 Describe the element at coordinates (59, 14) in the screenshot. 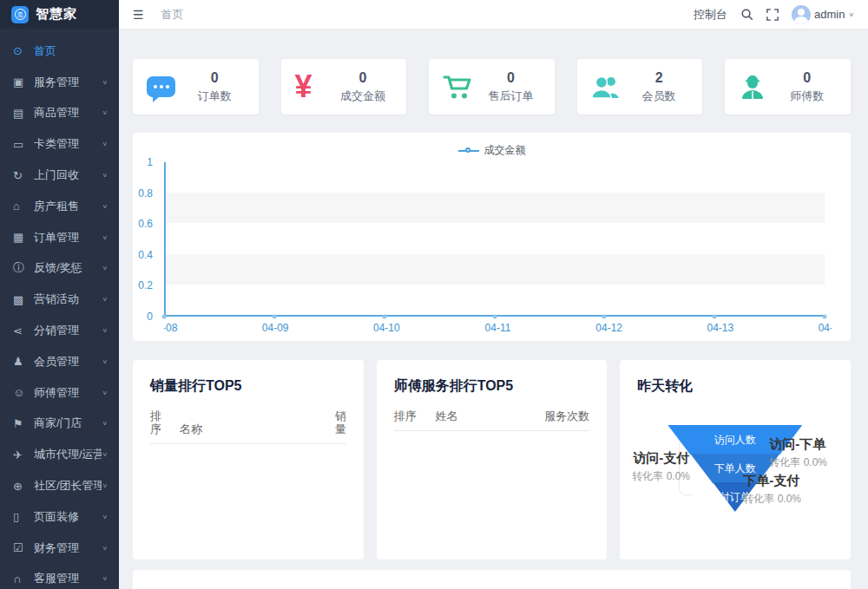

I see `app-logo: 觅 智慧家` at that location.